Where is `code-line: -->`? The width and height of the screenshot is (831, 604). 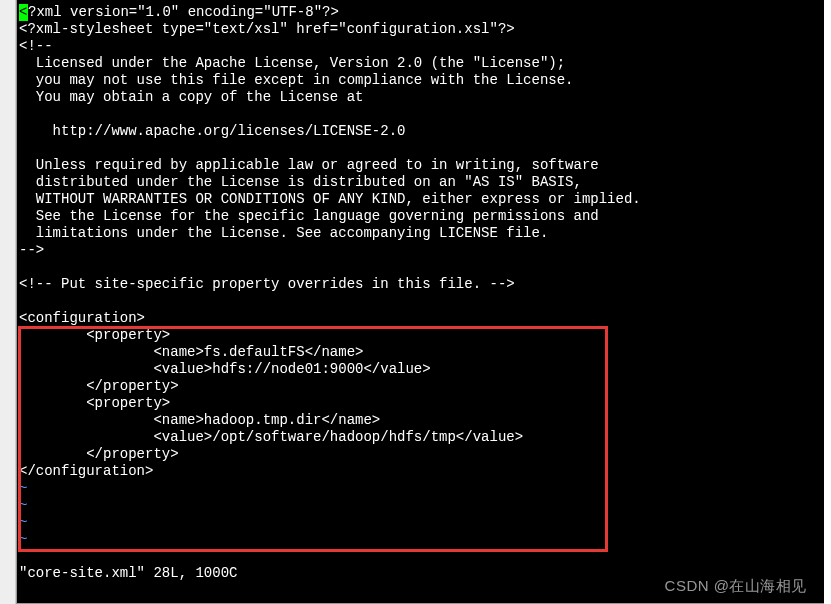
code-line: --> is located at coordinates (32, 250).